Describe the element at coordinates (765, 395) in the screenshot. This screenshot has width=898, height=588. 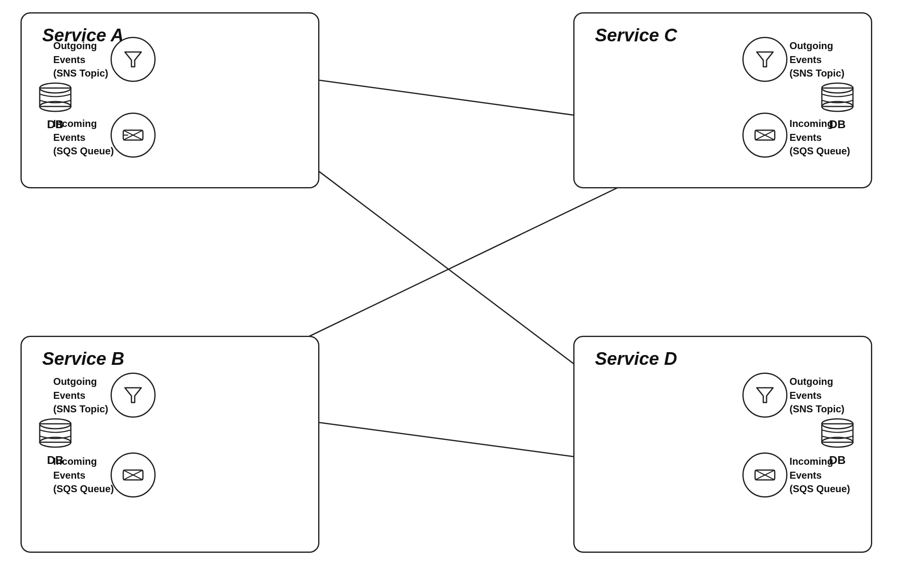
I see `sns-d-icon` at that location.